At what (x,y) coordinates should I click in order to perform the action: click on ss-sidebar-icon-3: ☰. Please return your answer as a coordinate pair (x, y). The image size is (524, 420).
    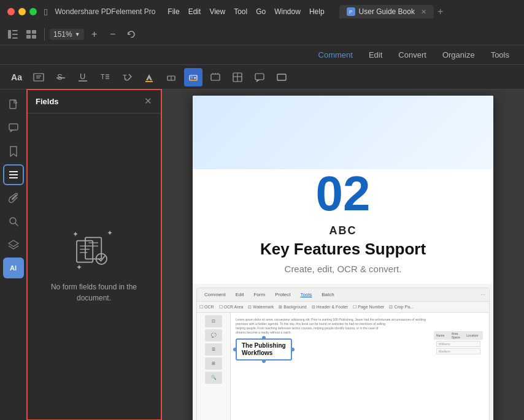
    Looking at the image, I should click on (214, 349).